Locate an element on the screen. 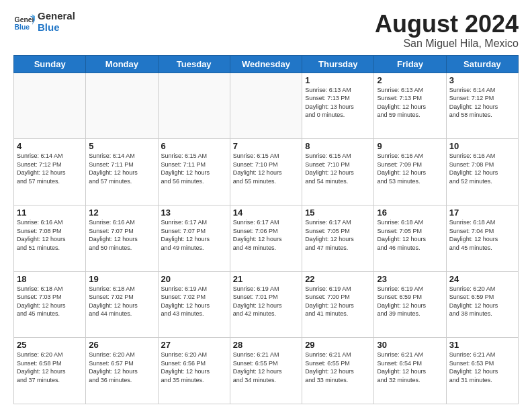 The width and height of the screenshot is (532, 411). title-block: August 2024 San Miguel Hila, Mexico is located at coordinates (447, 30).